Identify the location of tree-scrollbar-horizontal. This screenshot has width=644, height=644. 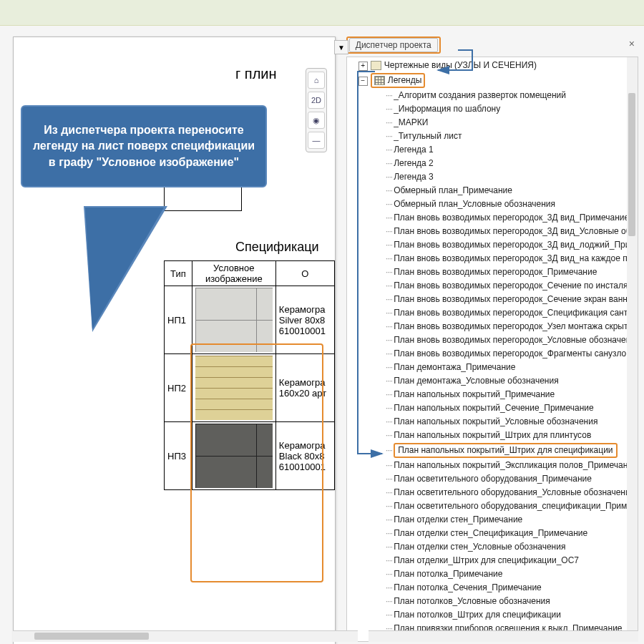
(504, 636).